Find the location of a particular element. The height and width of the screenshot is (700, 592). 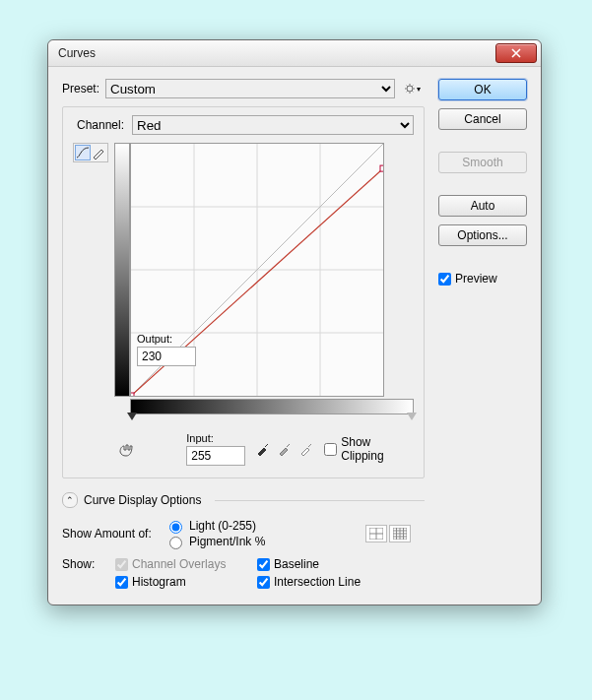

curve-edit-mode is located at coordinates (91, 153).